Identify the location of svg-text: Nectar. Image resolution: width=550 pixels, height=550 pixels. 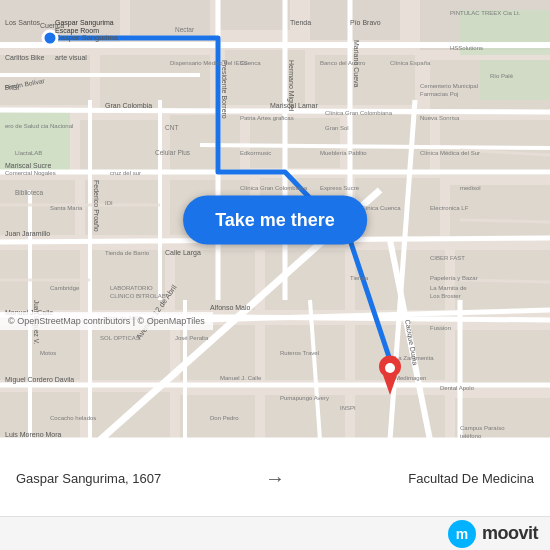
(185, 30).